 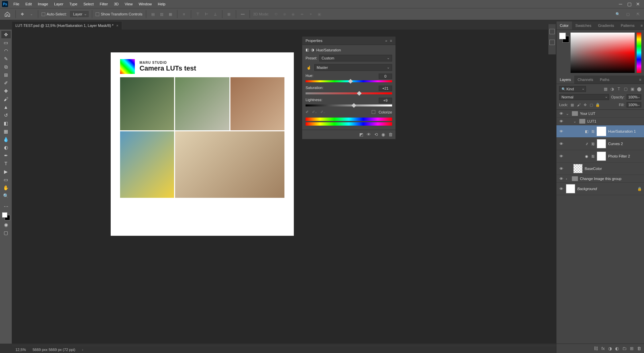 I want to click on layer-name: Your LUT, so click(x=611, y=114).